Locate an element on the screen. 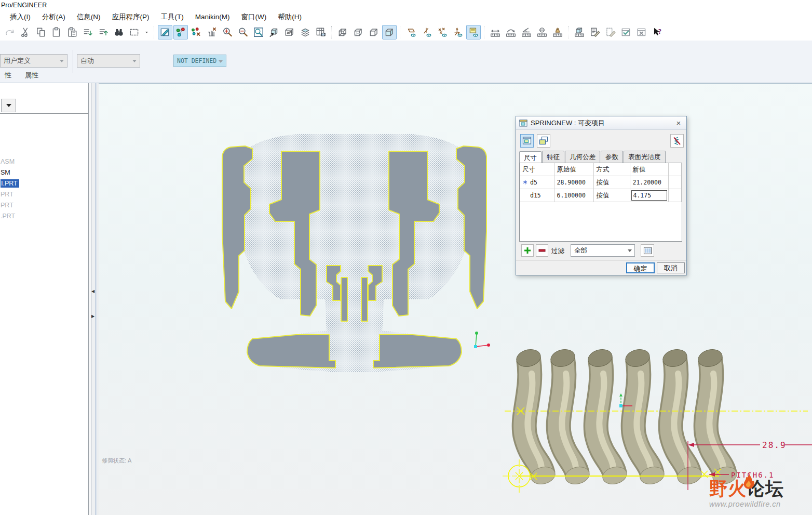 The image size is (812, 515). menu-item-1: 插入(I) is located at coordinates (20, 17).